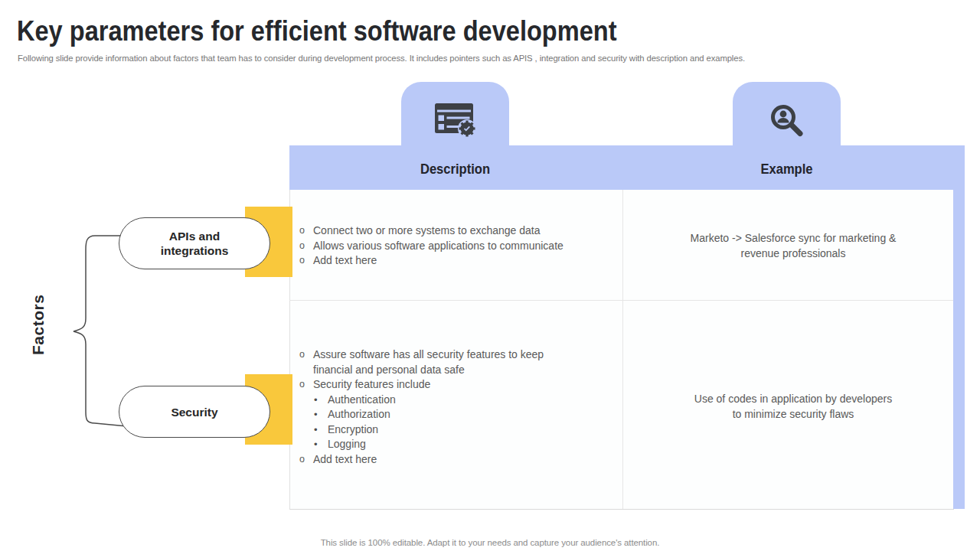  I want to click on description-cell-security: o Assure software has all security featu…, so click(456, 407).